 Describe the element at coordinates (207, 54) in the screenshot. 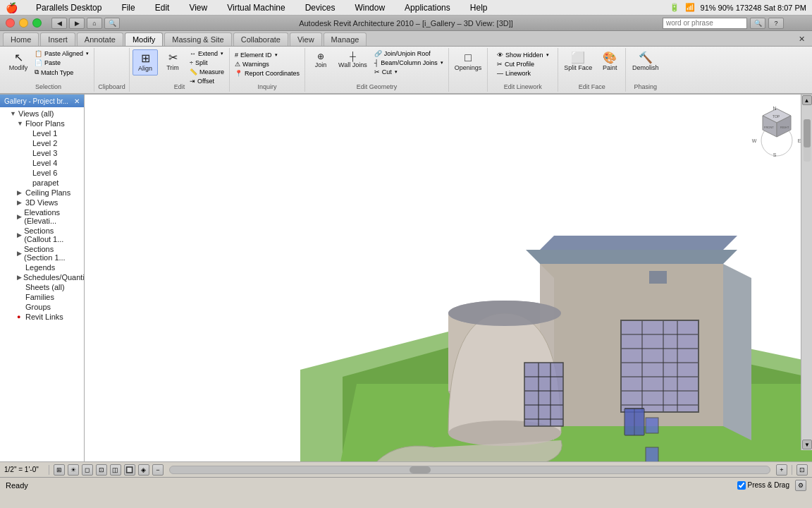

I see `extend-button: ↔ Extend ▾` at that location.